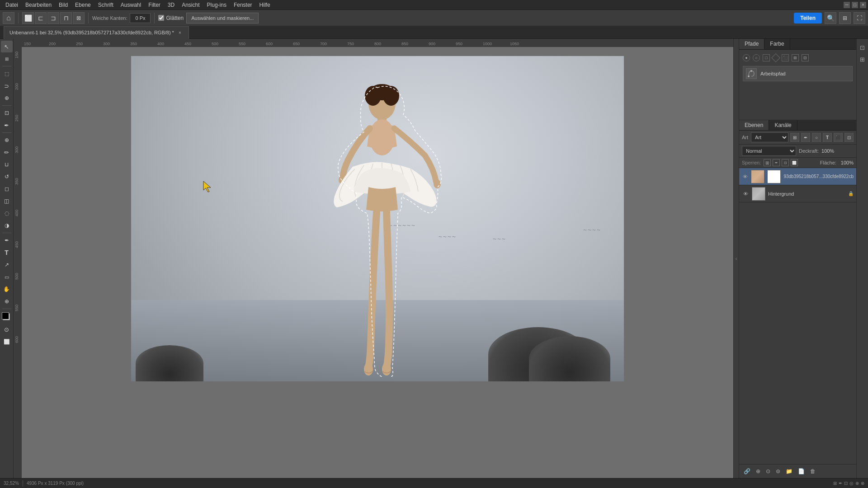 Image resolution: width=868 pixels, height=488 pixels. I want to click on statusbar-icon-1: ⊞, so click(835, 483).